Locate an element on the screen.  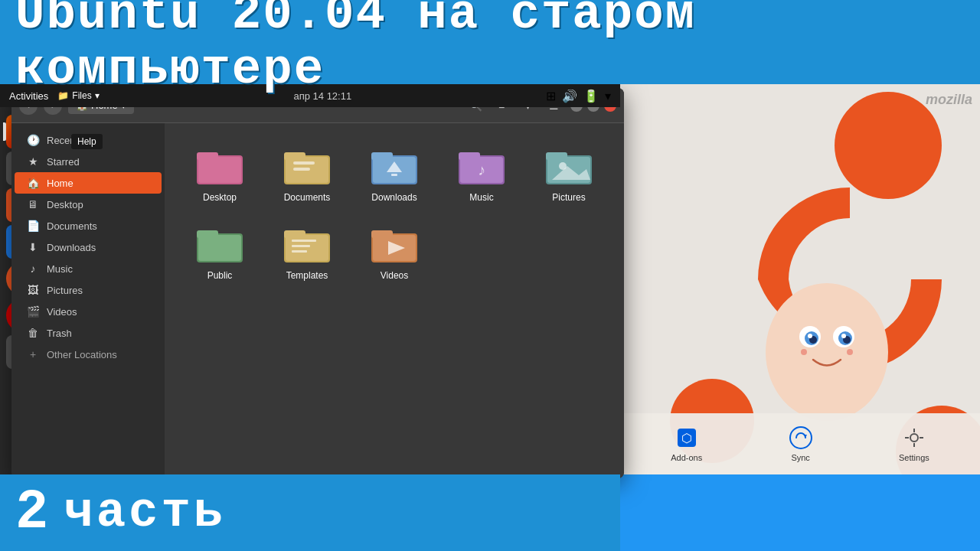
folder-documents-icon is located at coordinates (307, 166).